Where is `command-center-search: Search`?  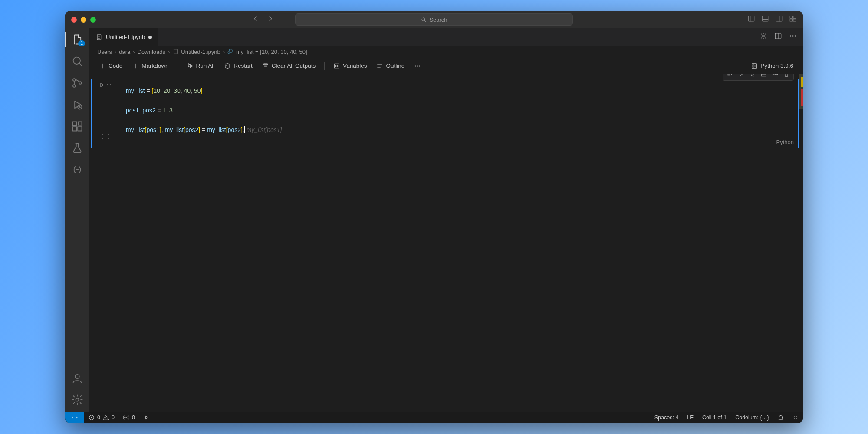 command-center-search: Search is located at coordinates (434, 20).